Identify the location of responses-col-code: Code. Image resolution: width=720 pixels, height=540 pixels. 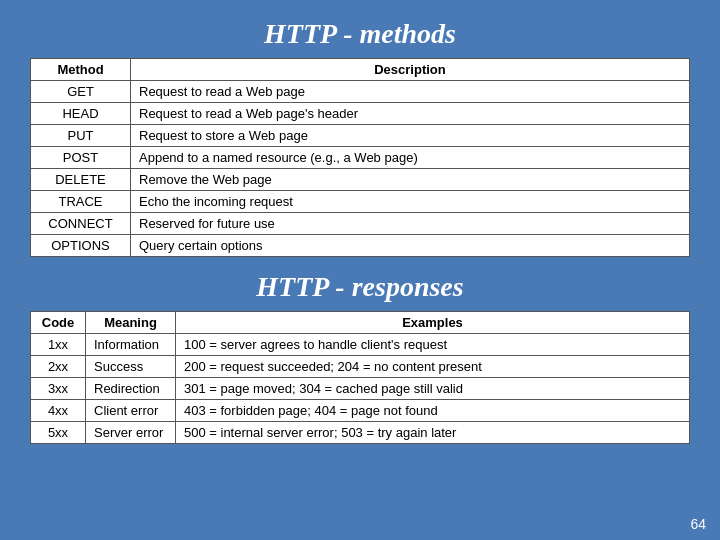
(58, 323).